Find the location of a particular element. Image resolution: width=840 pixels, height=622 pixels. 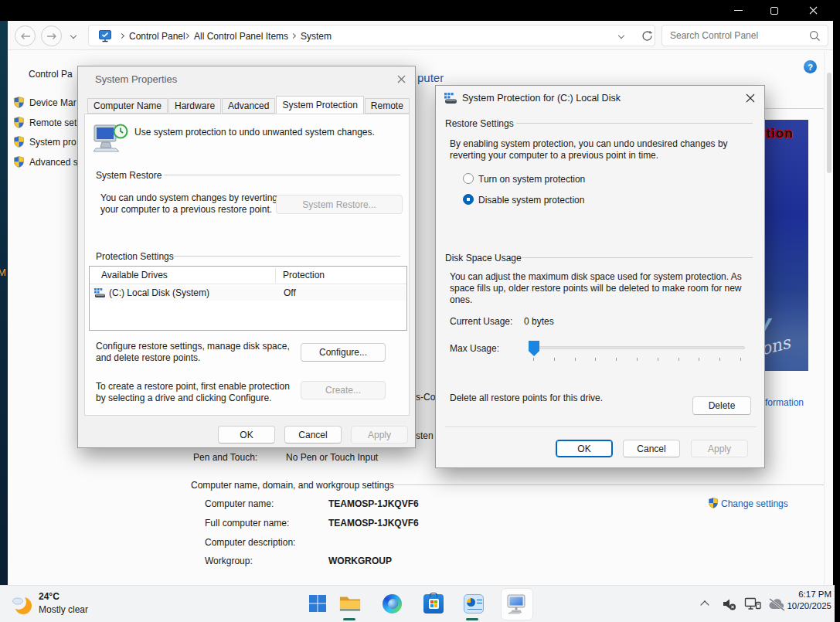

breadcrumb-item-system: System is located at coordinates (316, 36).